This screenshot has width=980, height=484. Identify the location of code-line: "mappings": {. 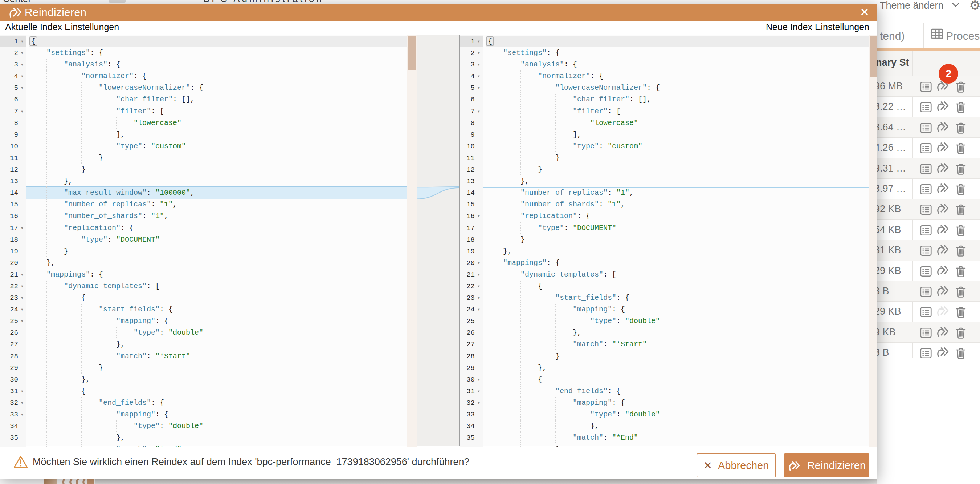
(219, 275).